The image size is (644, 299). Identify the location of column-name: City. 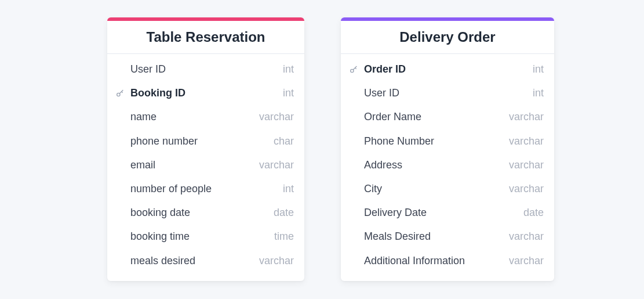
(434, 189).